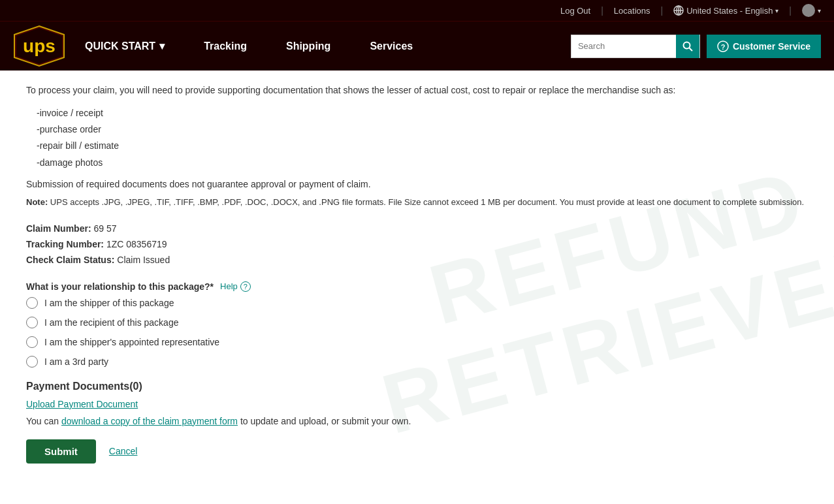 The image size is (834, 504). Describe the element at coordinates (162, 46) in the screenshot. I see `quick-start-chevron: ▾` at that location.